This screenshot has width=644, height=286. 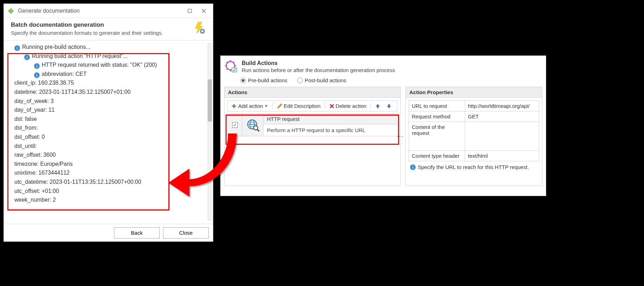 I want to click on log-line: timezone: Europe/Paris, so click(x=107, y=164).